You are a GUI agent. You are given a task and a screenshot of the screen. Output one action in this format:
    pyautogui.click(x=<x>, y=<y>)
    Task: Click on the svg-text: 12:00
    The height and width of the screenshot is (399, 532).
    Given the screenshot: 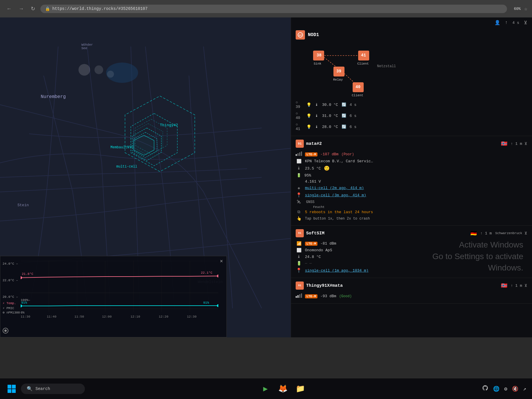 What is the action you would take?
    pyautogui.click(x=107, y=317)
    